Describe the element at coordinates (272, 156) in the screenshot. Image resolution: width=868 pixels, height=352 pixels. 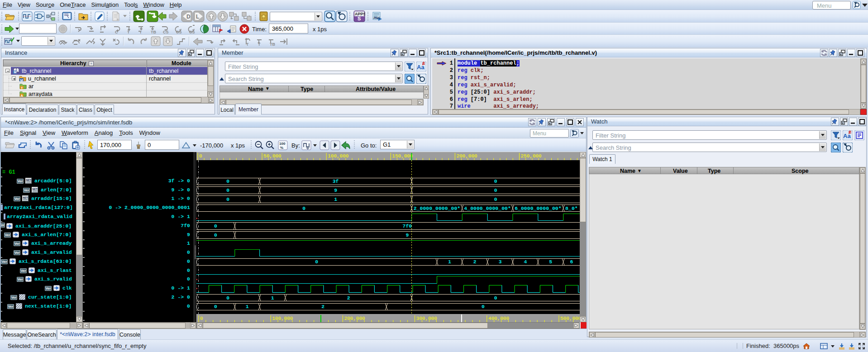
I see `svg-text: 50,000` at that location.